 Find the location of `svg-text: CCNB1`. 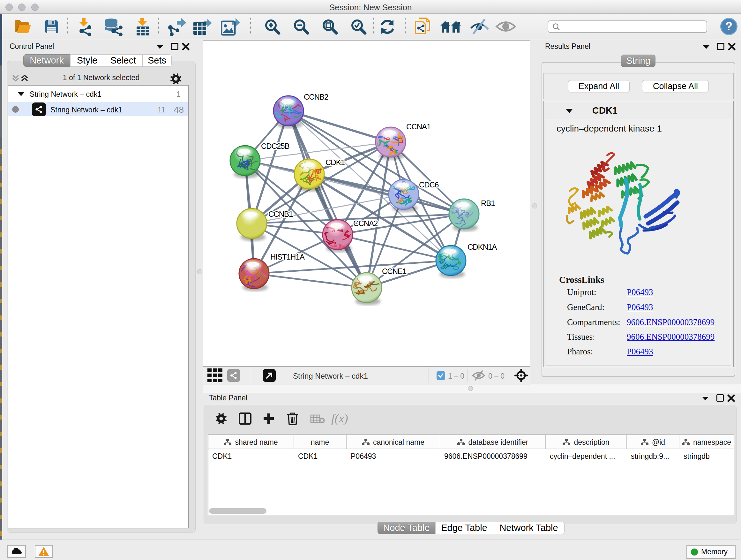

svg-text: CCNB1 is located at coordinates (281, 214).